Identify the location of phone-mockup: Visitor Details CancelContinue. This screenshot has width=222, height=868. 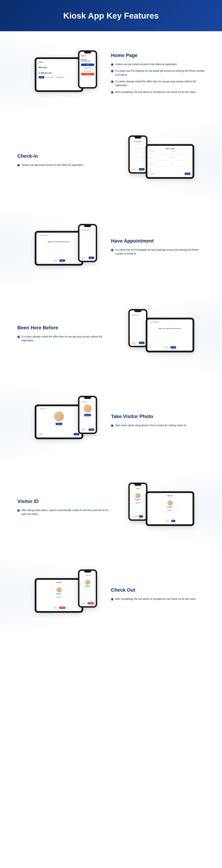
(138, 154).